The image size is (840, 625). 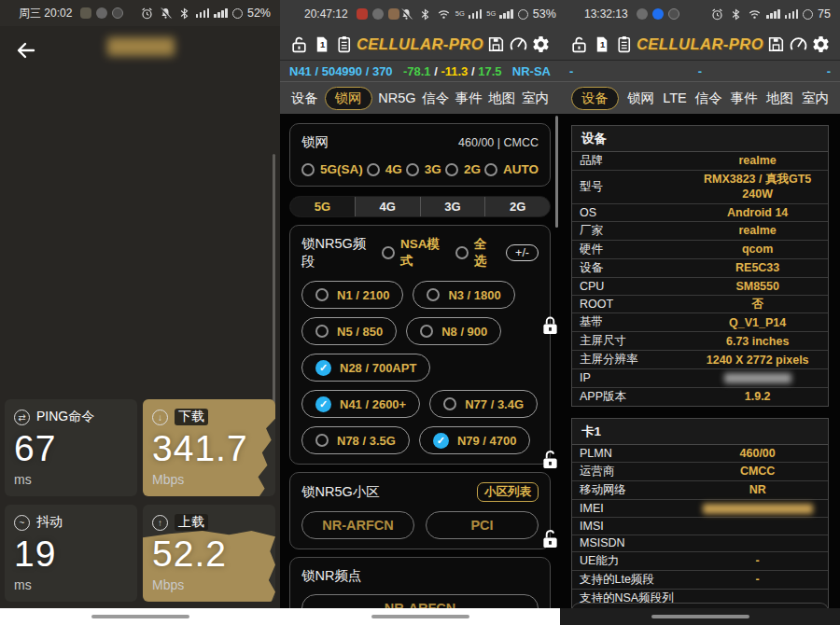 What do you see at coordinates (675, 98) in the screenshot?
I see `tab-LTE: LTE` at bounding box center [675, 98].